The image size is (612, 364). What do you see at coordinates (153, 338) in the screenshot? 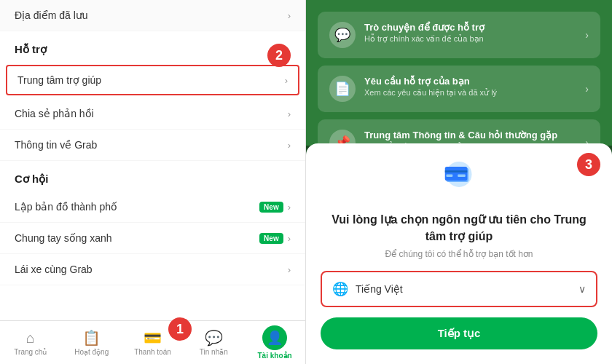
I see `payment-icon: 💳` at bounding box center [153, 338].